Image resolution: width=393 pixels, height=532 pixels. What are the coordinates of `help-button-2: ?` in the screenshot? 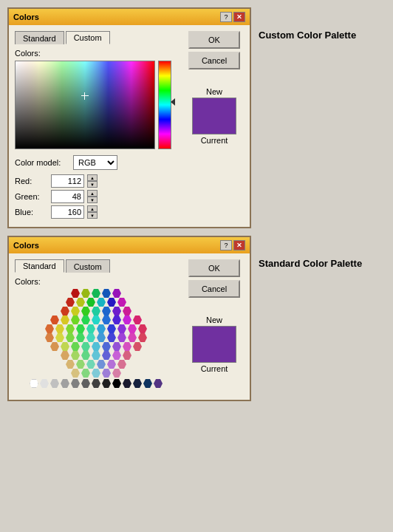 It's located at (226, 245).